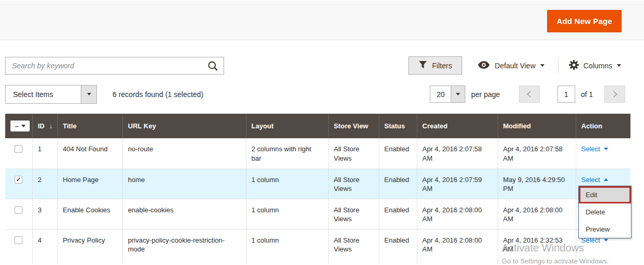 The image size is (644, 265). I want to click on gear-icon, so click(574, 66).